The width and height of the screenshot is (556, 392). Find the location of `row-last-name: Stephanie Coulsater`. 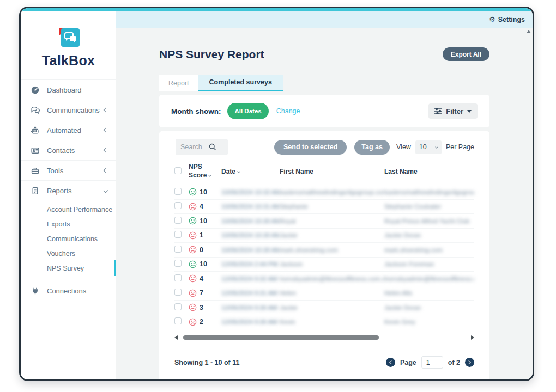

row-last-name: Stephanie Coulsater is located at coordinates (430, 206).